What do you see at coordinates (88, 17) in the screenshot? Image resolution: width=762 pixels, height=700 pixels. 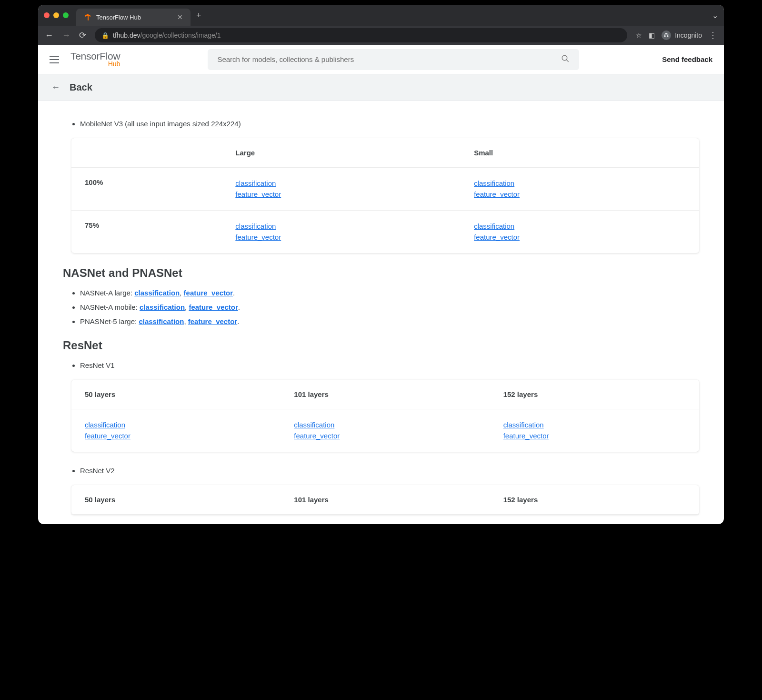 I see `tensorflow-icon` at bounding box center [88, 17].